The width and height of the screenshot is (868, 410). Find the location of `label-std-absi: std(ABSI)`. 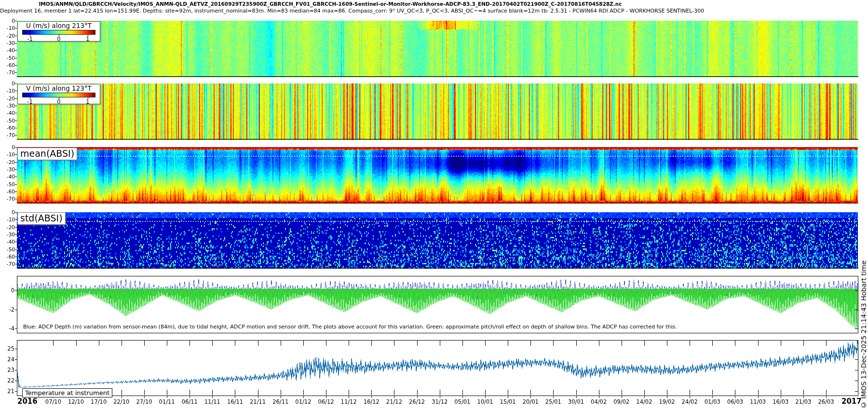

label-std-absi: std(ABSI) is located at coordinates (41, 219).